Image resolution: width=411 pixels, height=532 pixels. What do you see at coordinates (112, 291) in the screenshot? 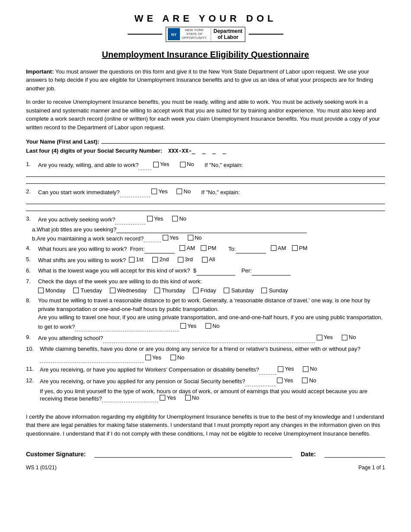
I see `wednesday-checkbox` at bounding box center [112, 291].